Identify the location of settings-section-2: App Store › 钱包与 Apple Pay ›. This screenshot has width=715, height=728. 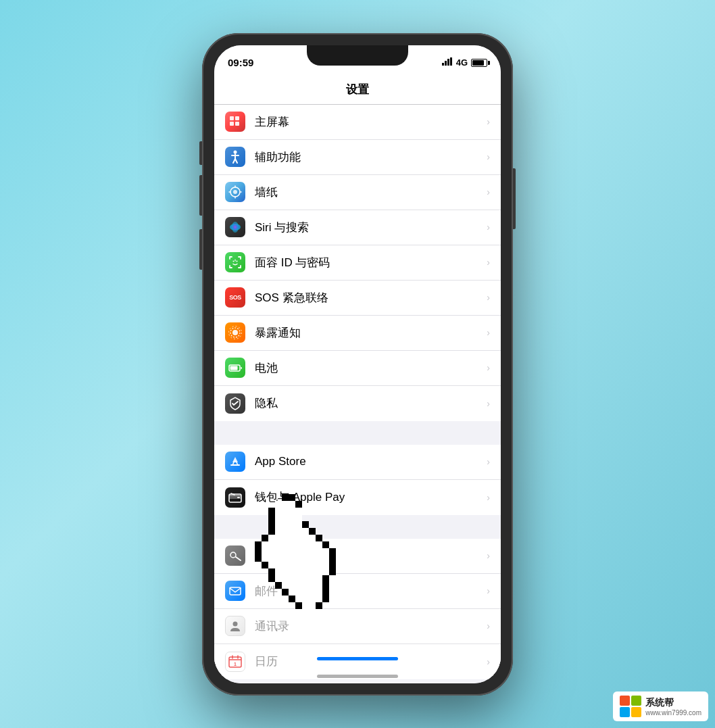
(358, 480).